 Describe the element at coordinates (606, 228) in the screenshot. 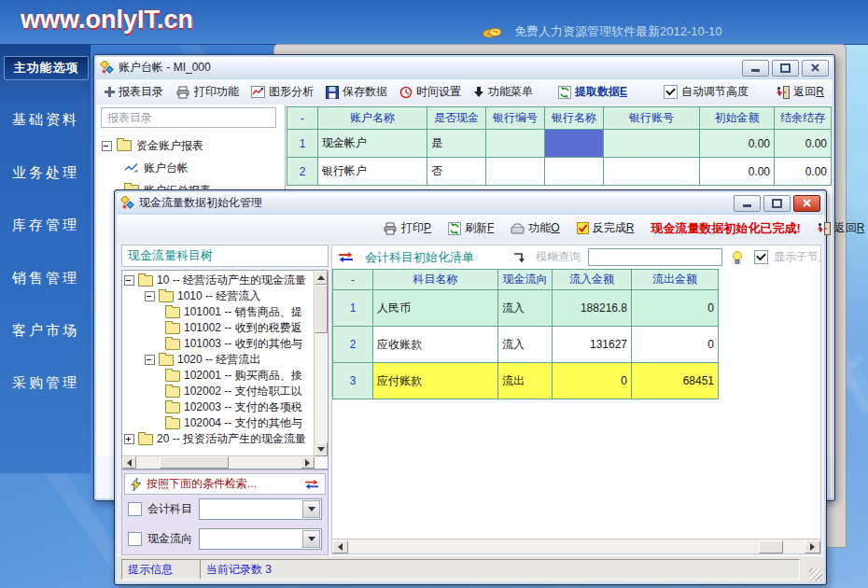

I see `uncomplete-button: 反完成R` at that location.